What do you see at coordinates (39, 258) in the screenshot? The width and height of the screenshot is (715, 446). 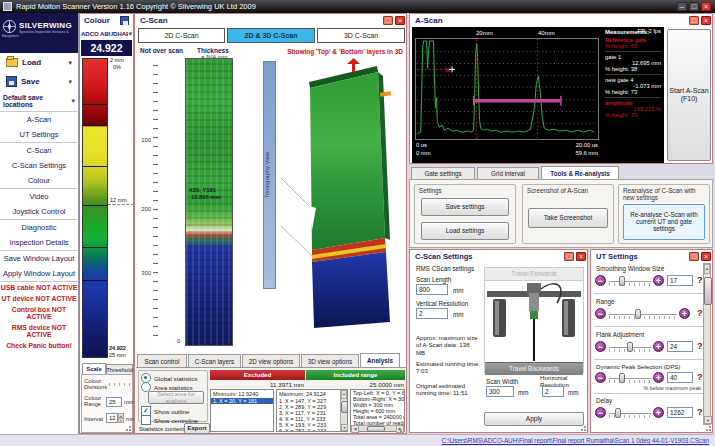 I see `sidebar-item-save-window-layout: Save Window Layout` at bounding box center [39, 258].